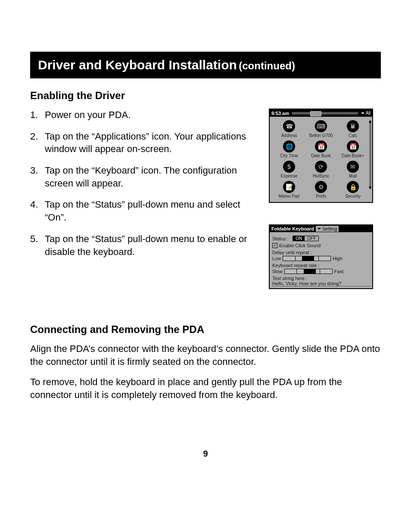  What do you see at coordinates (145, 246) in the screenshot?
I see `step-5: Tap on the “Status” pull-down menu to en…` at bounding box center [145, 246].